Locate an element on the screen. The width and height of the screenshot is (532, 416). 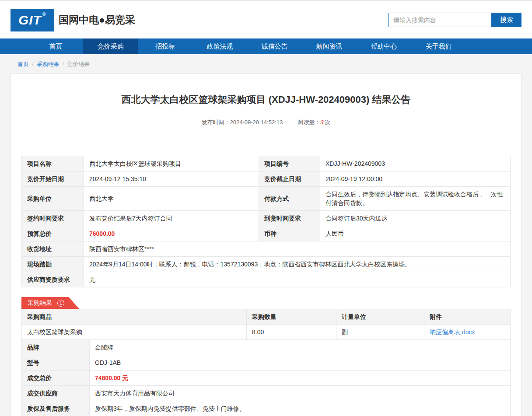
purchaser-value: 西北大学 is located at coordinates (172, 199).